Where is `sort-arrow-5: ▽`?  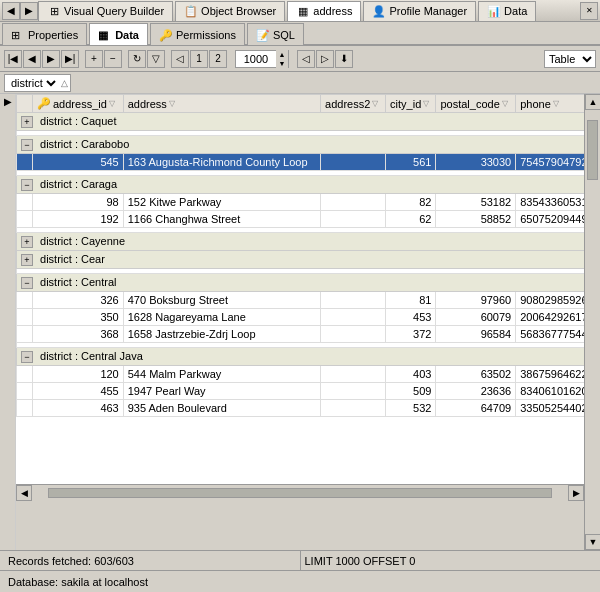 sort-arrow-5: ▽ is located at coordinates (556, 104).